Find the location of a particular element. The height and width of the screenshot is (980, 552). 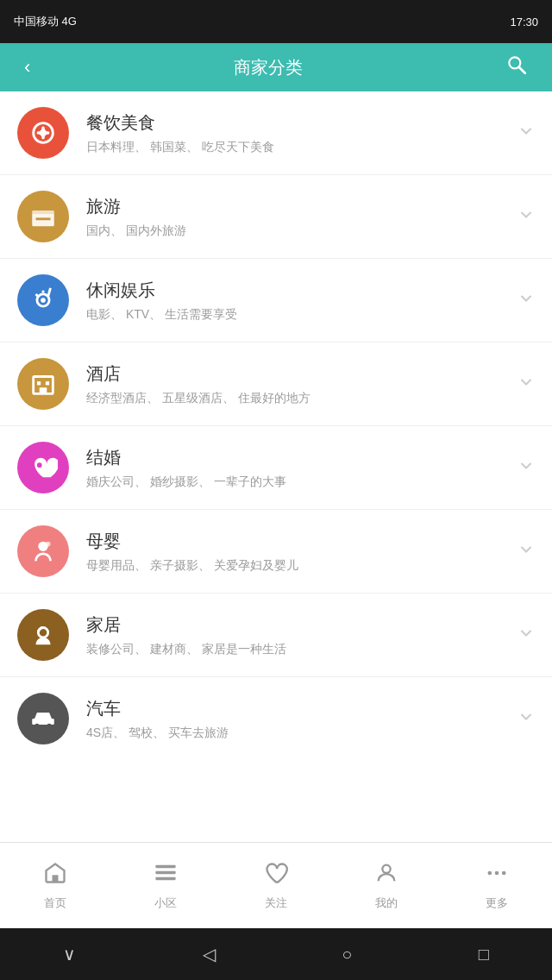

search-button is located at coordinates (517, 67).